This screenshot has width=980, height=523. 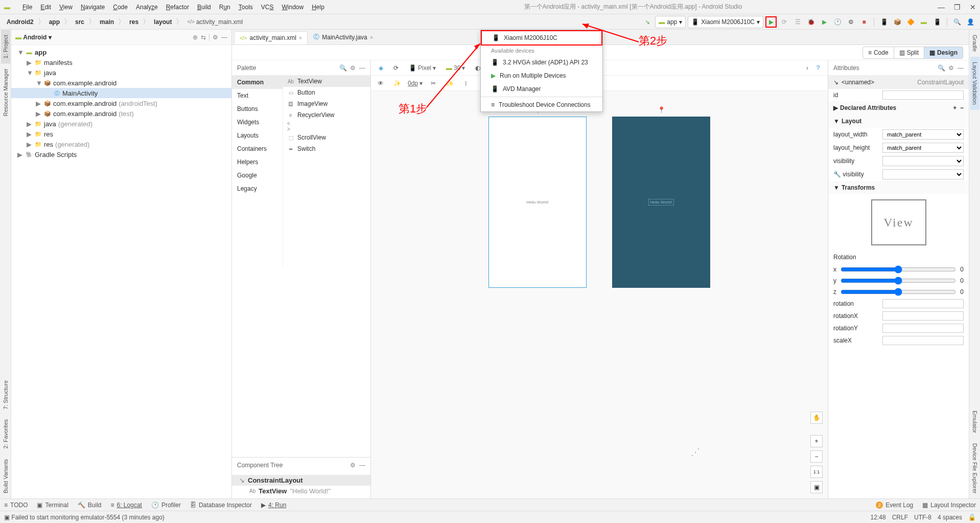 I want to click on tab-gradle: Gradle, so click(x=975, y=43).